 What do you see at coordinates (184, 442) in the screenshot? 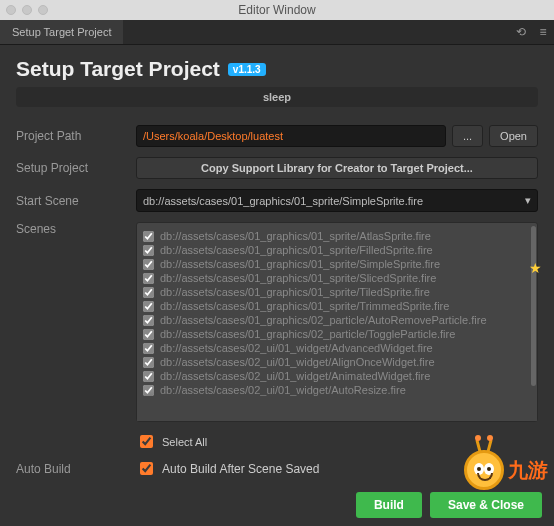
I see `select-all-label: Select All` at bounding box center [184, 442].